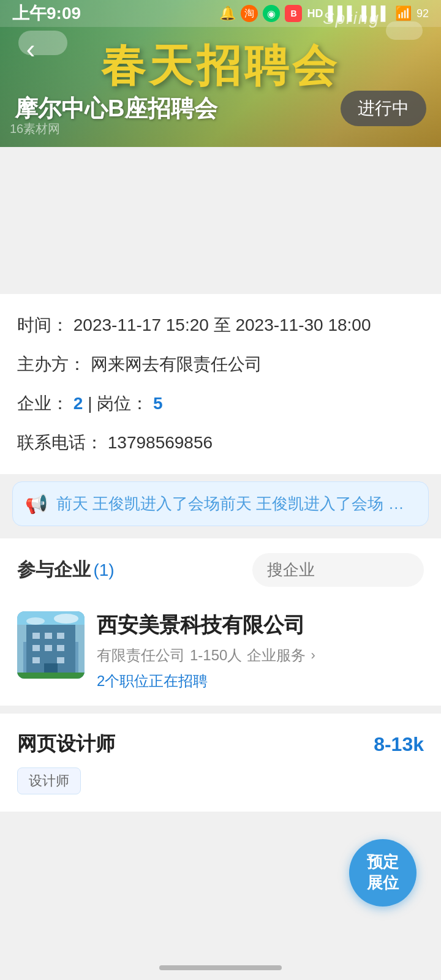 The width and height of the screenshot is (441, 980). What do you see at coordinates (49, 781) in the screenshot?
I see `job-tag-0: 设计师` at bounding box center [49, 781].